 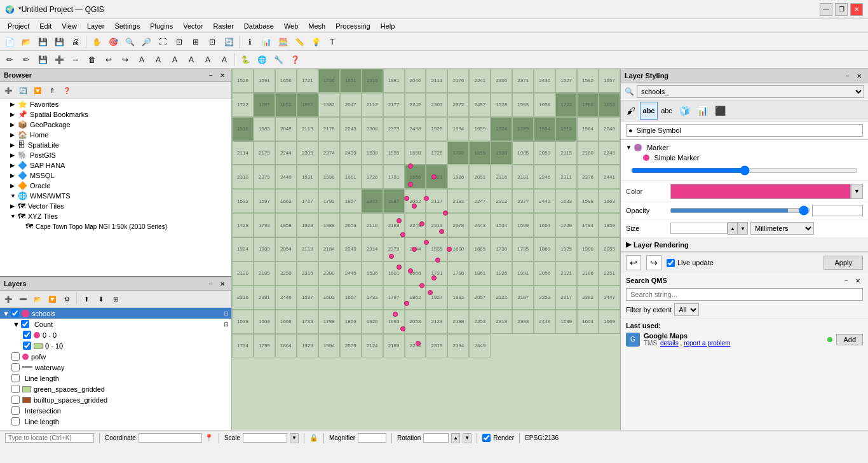 I want to click on label-btn: A, so click(x=142, y=60).